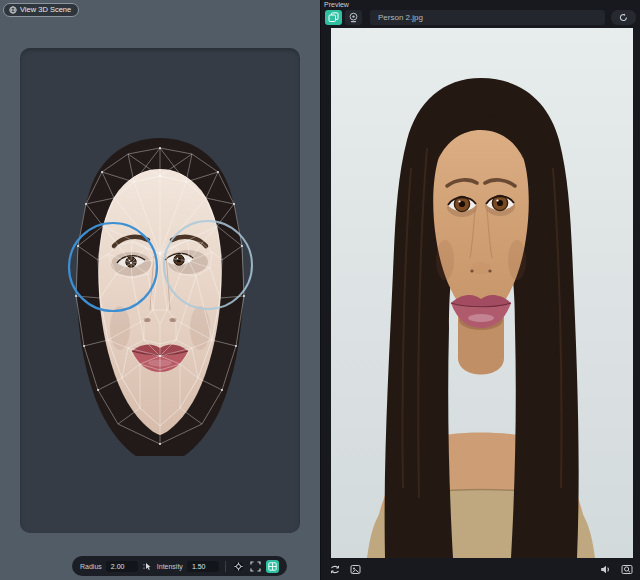 The height and width of the screenshot is (580, 640). What do you see at coordinates (180, 566) in the screenshot?
I see `brush-settings-toolbar: Radius 2.00 Intensity 1.50` at bounding box center [180, 566].